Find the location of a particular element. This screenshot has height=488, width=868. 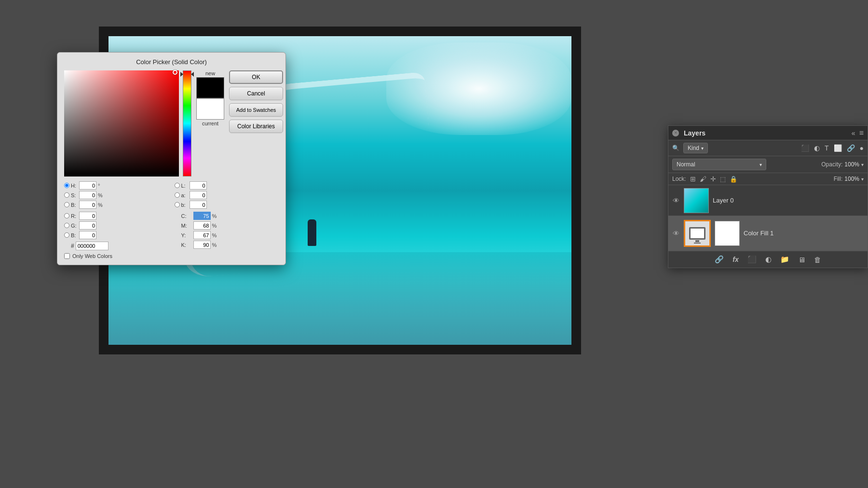

color-picker-dialog: Color Picker (Solid Color) new current is located at coordinates (172, 159).